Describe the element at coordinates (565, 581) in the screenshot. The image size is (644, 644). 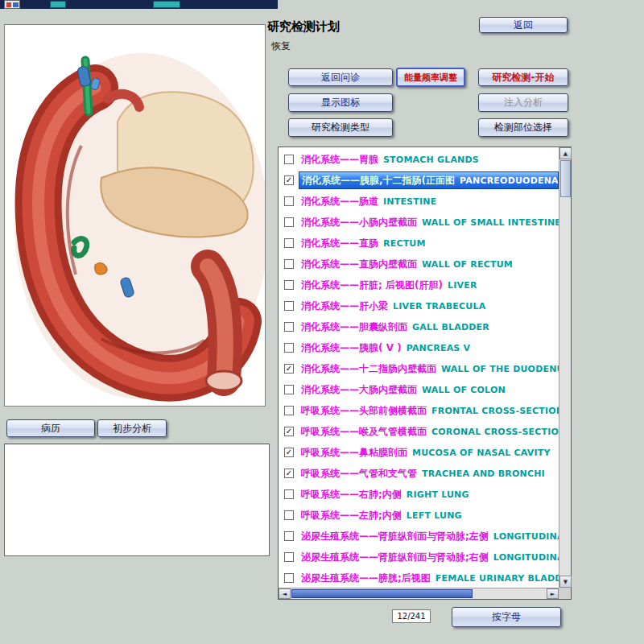
I see `scroll-down-icon: ▼` at that location.